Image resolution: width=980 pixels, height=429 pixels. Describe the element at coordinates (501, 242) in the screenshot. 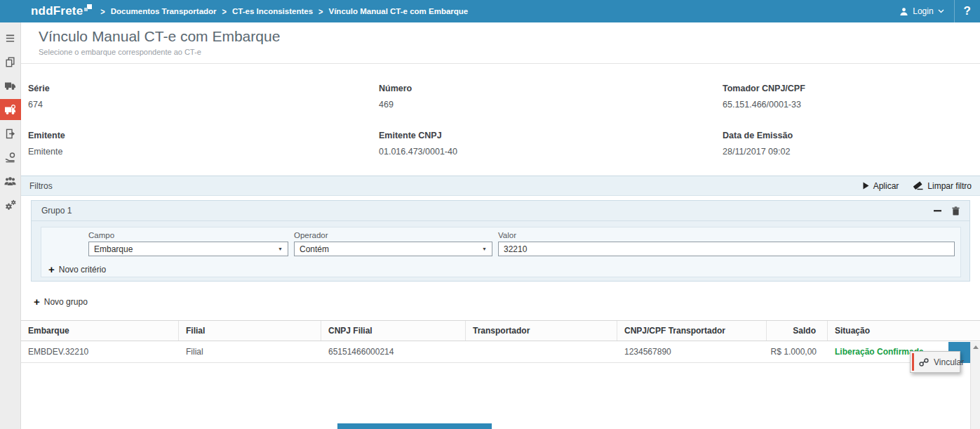

I see `filter-criterion-row: Campo Embarque ▼ Operador Contém ▼ Valor` at that location.